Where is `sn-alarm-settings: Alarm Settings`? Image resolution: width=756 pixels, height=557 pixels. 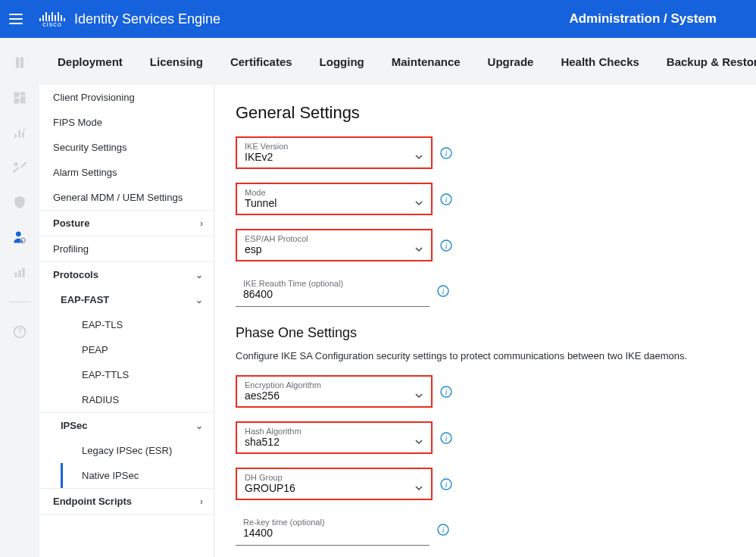 sn-alarm-settings: Alarm Settings is located at coordinates (127, 173).